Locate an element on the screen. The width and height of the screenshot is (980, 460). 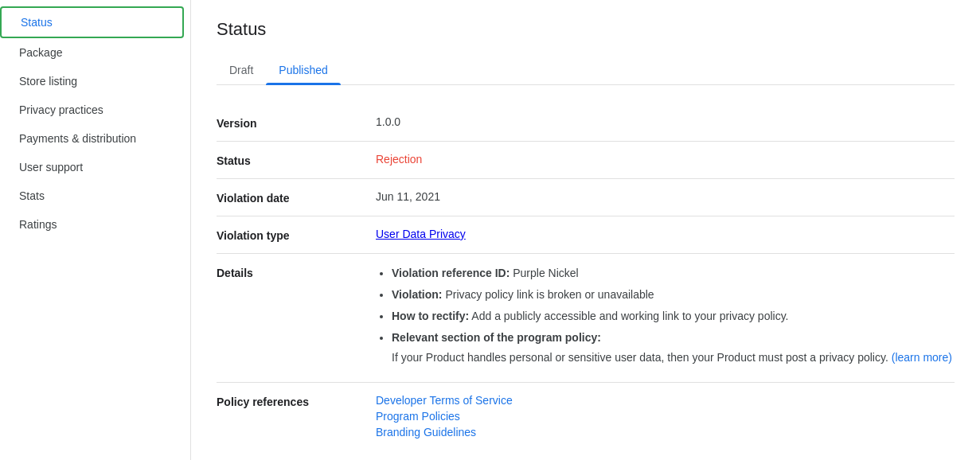
sidebar-item-stats: Stats is located at coordinates (92, 196).